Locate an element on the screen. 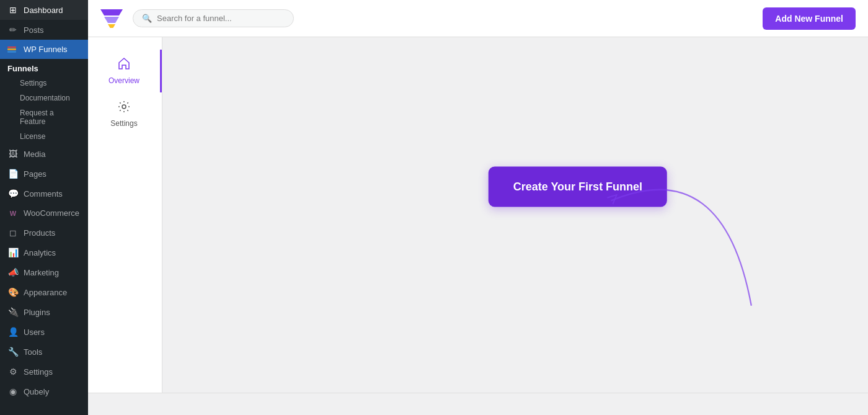 This screenshot has width=868, height=415. sidebar-item-users: 👤 Users is located at coordinates (44, 332).